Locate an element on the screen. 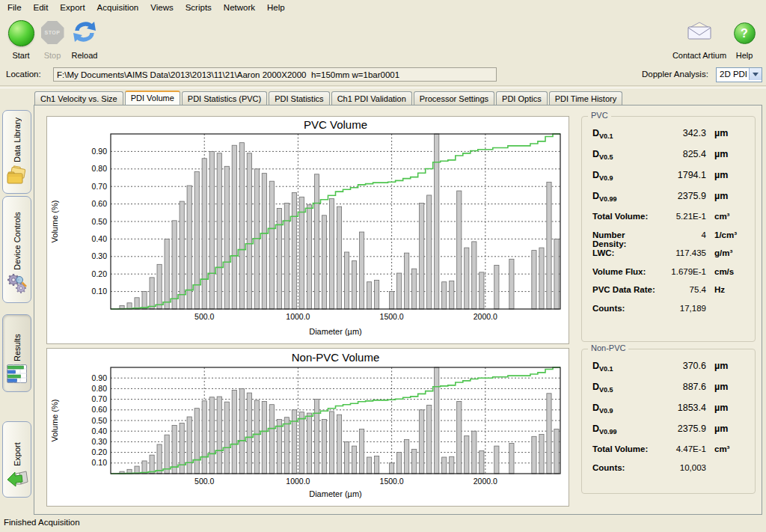  tab-strip: Ch1 Velocity vs. SizePDI VolumePDI Stati… is located at coordinates (329, 98).